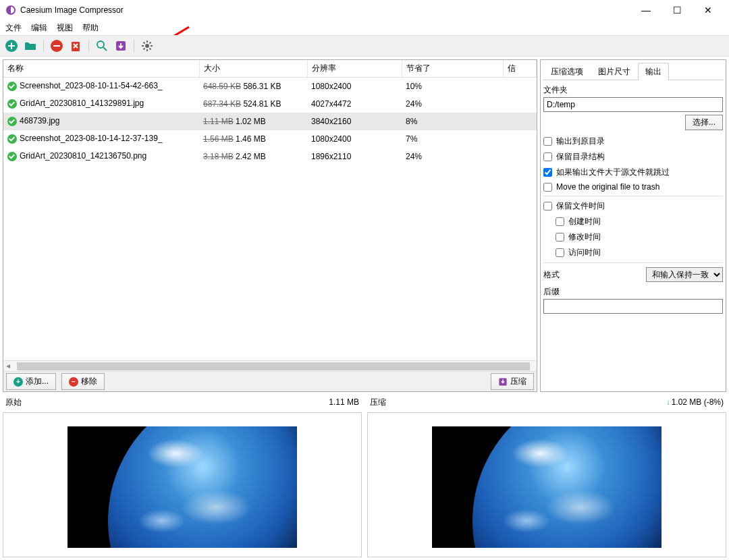  I want to click on window-title: Caesium Image Compressor, so click(325, 10).